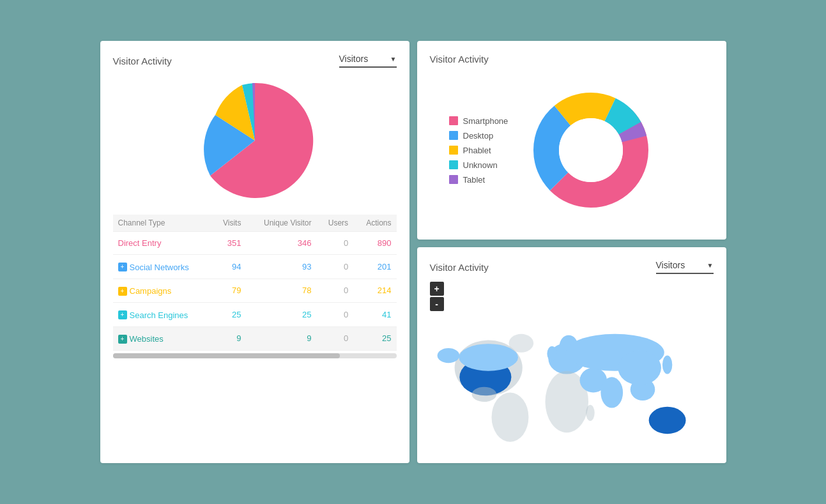 The width and height of the screenshot is (826, 504). Describe the element at coordinates (572, 267) in the screenshot. I see `map-card-header: Visitor Activity Visitors ▼` at that location.